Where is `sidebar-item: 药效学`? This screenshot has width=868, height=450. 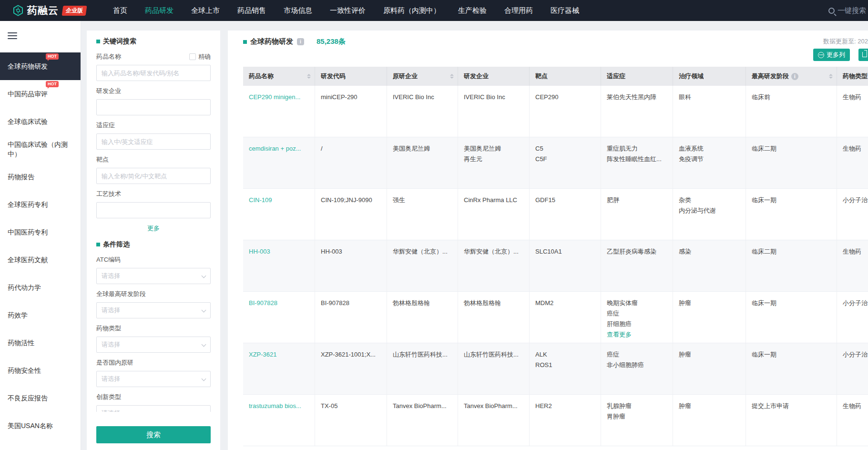
sidebar-item: 药效学 is located at coordinates (40, 315).